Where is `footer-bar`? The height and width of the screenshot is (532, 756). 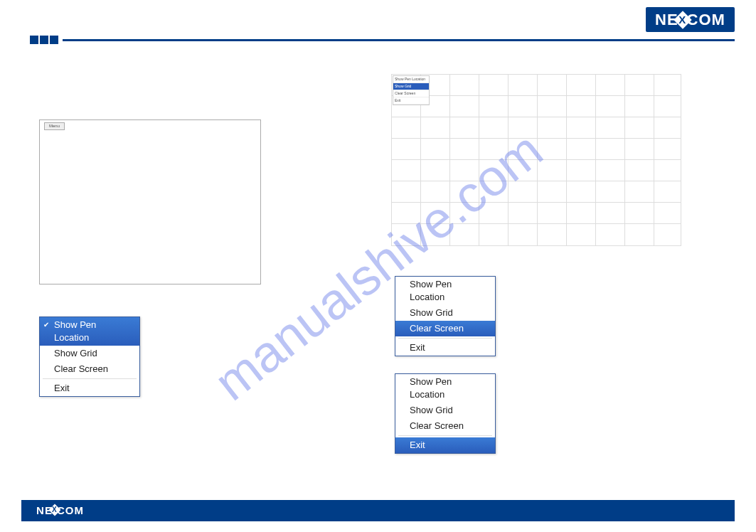
footer-bar is located at coordinates (378, 511).